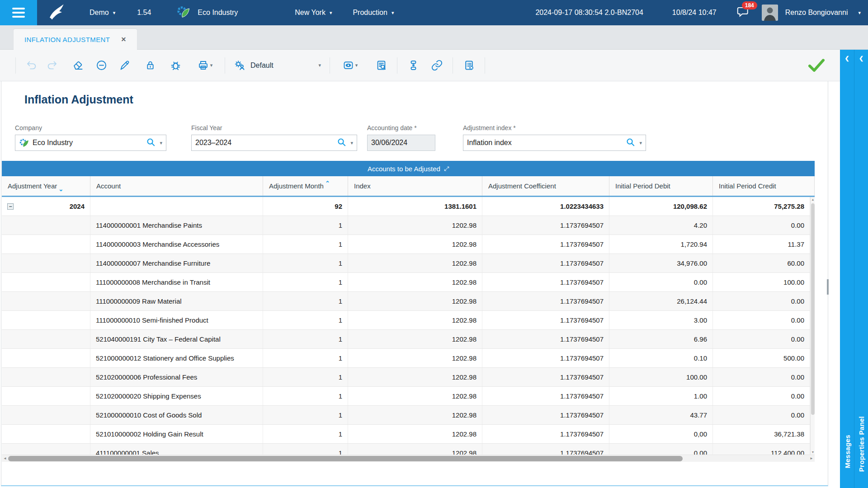 The width and height of the screenshot is (868, 488). I want to click on confirm-button, so click(816, 66).